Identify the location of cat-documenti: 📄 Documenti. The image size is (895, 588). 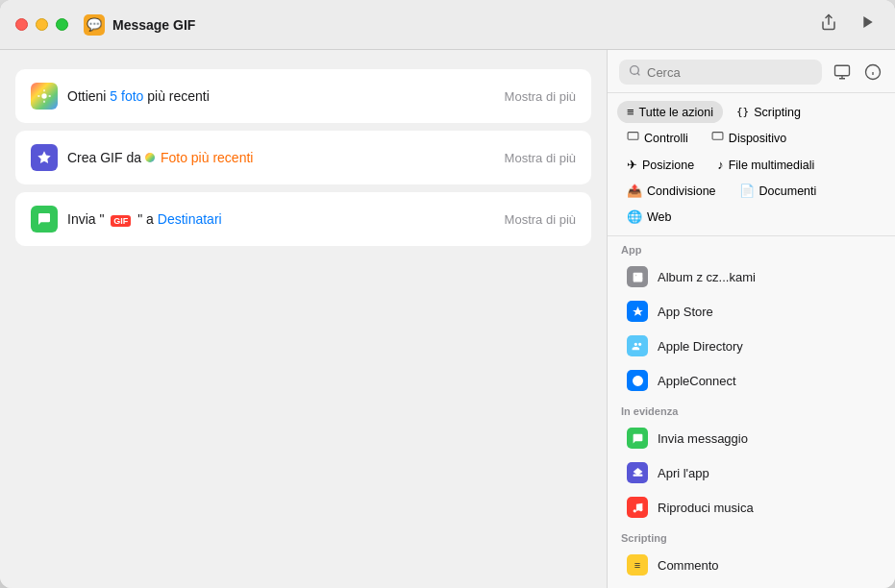
(779, 190).